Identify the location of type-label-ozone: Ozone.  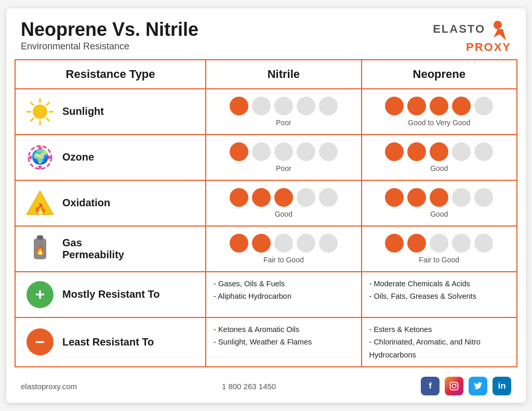
(78, 157).